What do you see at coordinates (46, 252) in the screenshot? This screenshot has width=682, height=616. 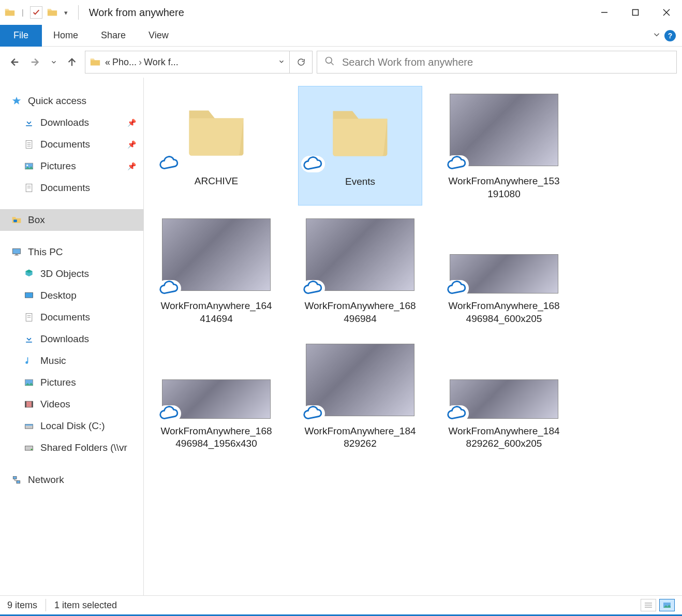 I see `sidebar-label: This PC` at bounding box center [46, 252].